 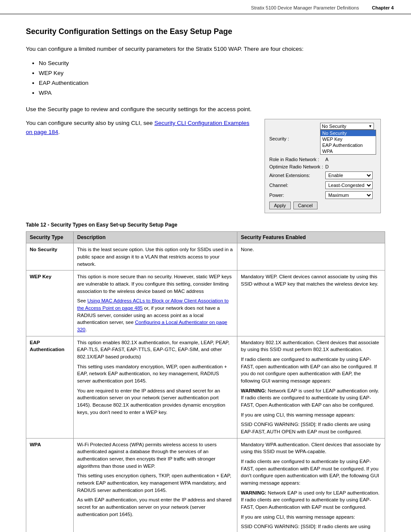 What do you see at coordinates (297, 159) in the screenshot?
I see `role-label: Role in Radio Network :` at bounding box center [297, 159].